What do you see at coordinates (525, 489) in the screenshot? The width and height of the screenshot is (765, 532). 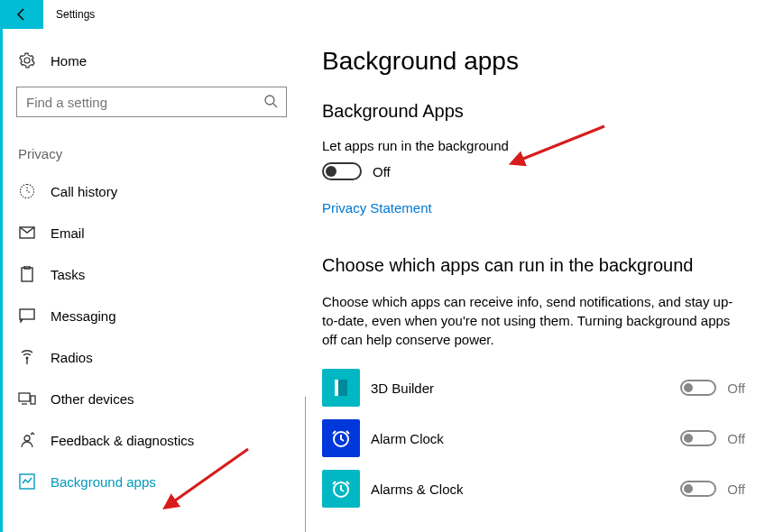 I see `app-name-label: Alarms & Clock` at bounding box center [525, 489].